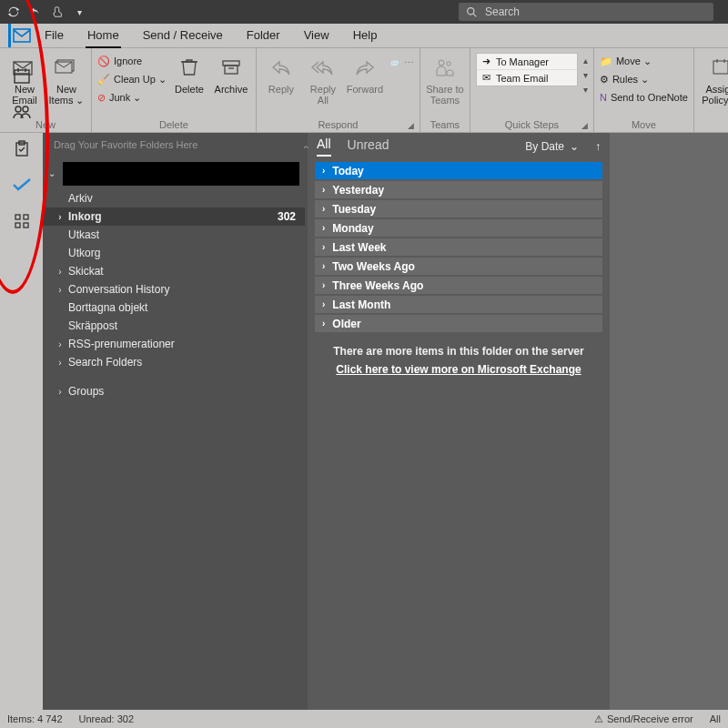 The width and height of the screenshot is (728, 728). What do you see at coordinates (502, 12) in the screenshot?
I see `search-placeholder: Search` at bounding box center [502, 12].